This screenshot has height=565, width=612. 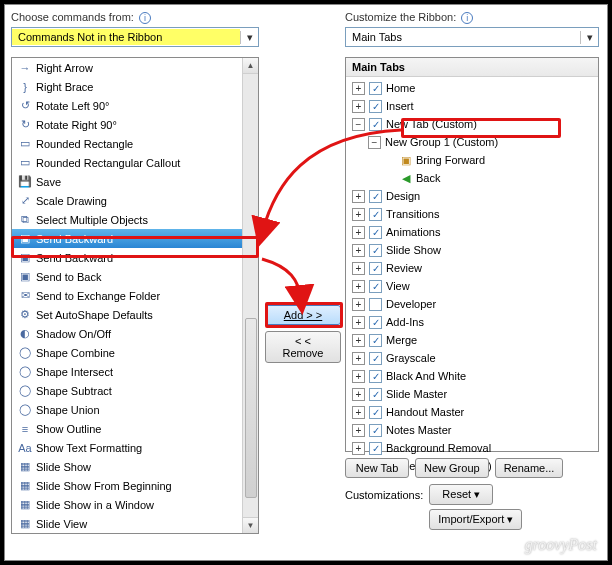 I want to click on command-label: Set AutoShape Defaults, so click(x=94, y=315).